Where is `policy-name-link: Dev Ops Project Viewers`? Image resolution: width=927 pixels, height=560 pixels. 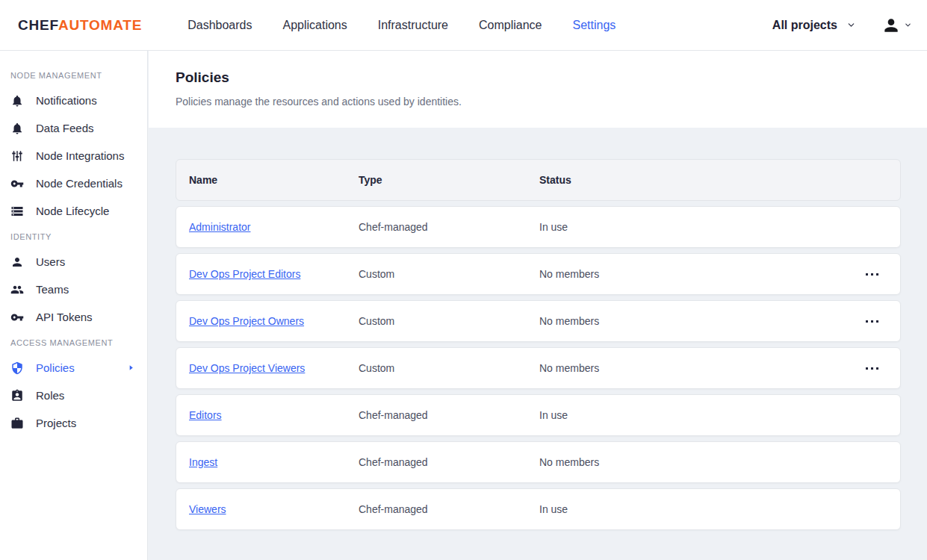 policy-name-link: Dev Ops Project Viewers is located at coordinates (247, 368).